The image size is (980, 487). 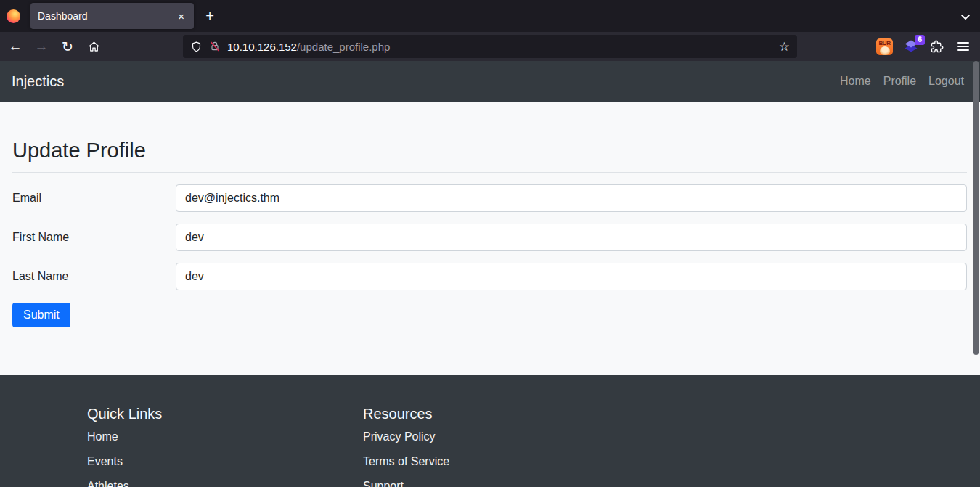 What do you see at coordinates (38, 81) in the screenshot?
I see `brand-link: Injectics` at bounding box center [38, 81].